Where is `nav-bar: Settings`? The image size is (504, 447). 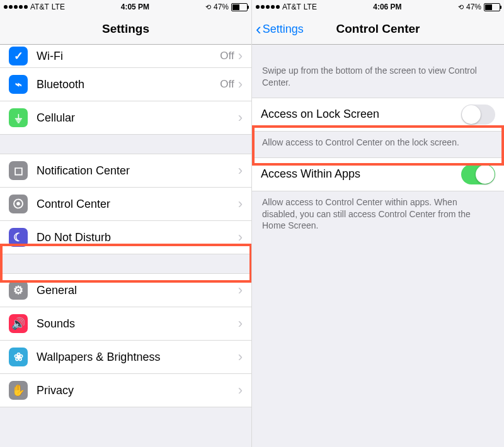 nav-bar: Settings is located at coordinates (126, 29).